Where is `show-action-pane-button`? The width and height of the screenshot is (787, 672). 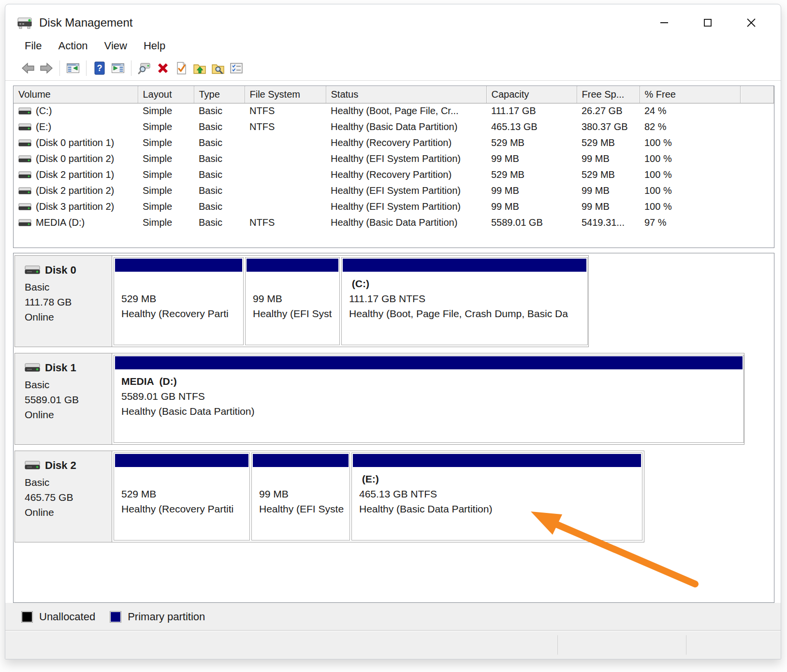 show-action-pane-button is located at coordinates (118, 68).